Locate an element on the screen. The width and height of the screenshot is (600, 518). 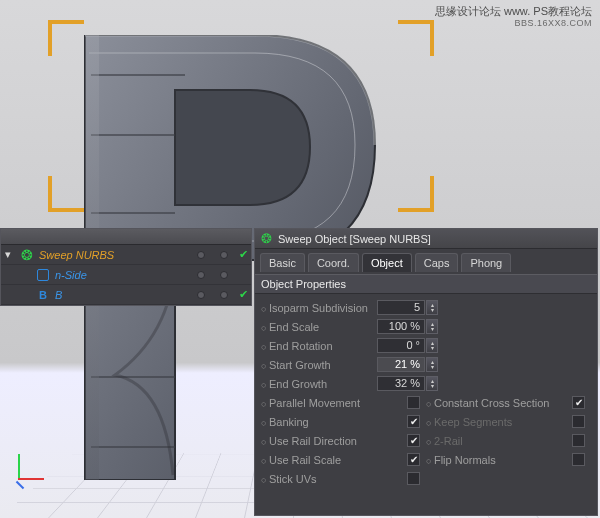
number-input: 5 is located at coordinates (401, 308).